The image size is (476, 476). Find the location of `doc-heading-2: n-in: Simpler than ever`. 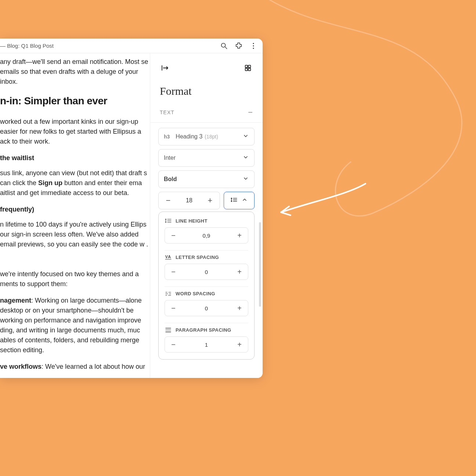

doc-heading-2: n-in: Simpler than ever is located at coordinates (75, 101).